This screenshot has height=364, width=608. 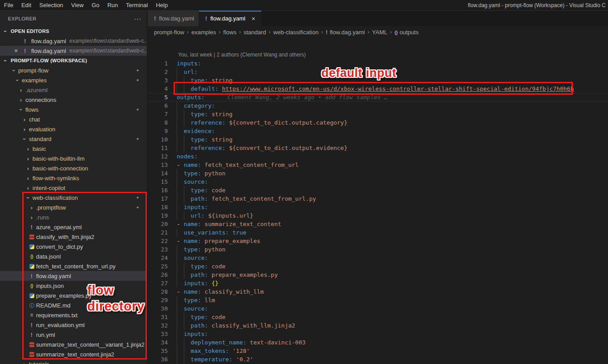 What do you see at coordinates (378, 317) in the screenshot?
I see `code-line-31: 31 type: code` at bounding box center [378, 317].